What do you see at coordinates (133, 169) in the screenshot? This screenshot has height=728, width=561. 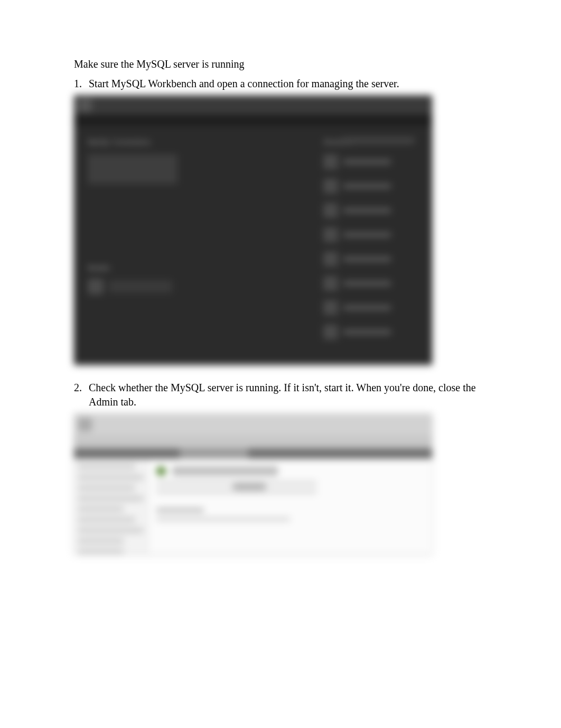 I see `connection-tile` at bounding box center [133, 169].